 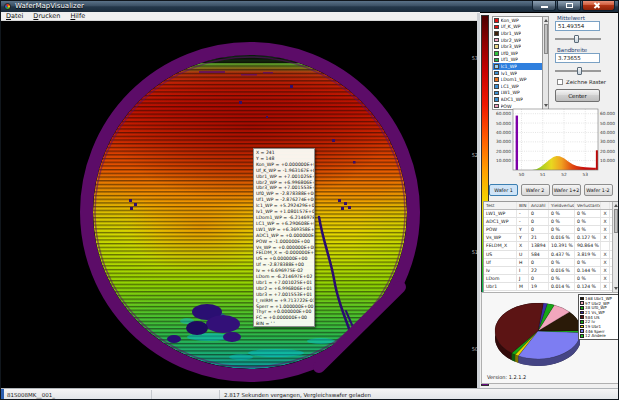 I want to click on tab-wafer-1-2: Wafer 1-2, so click(x=598, y=190).